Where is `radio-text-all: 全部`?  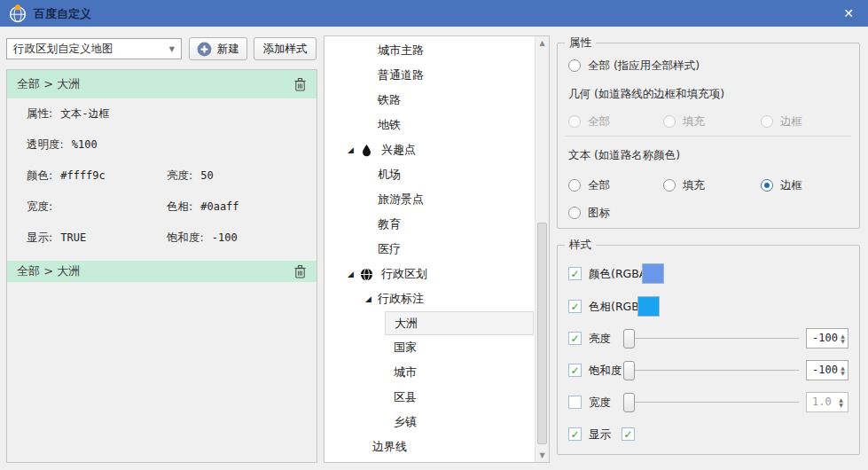 radio-text-all: 全部 is located at coordinates (589, 185).